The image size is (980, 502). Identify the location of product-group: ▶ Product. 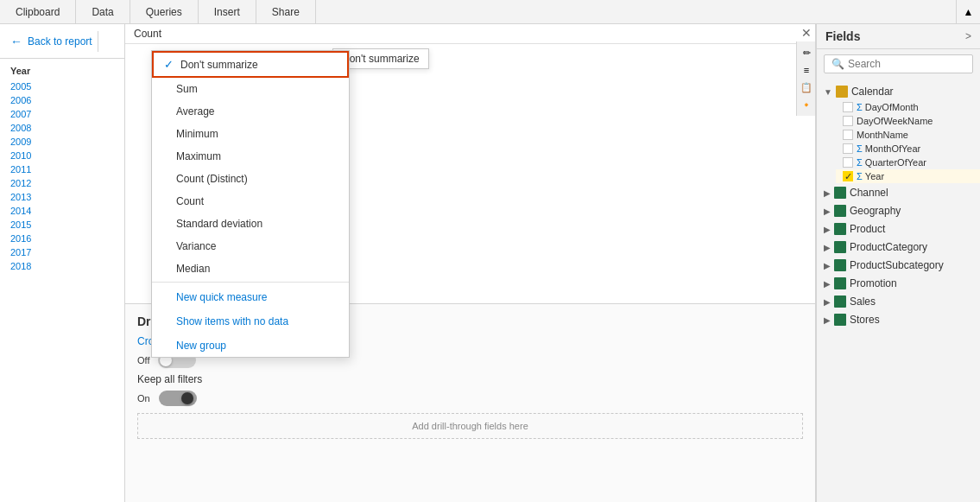
(898, 229).